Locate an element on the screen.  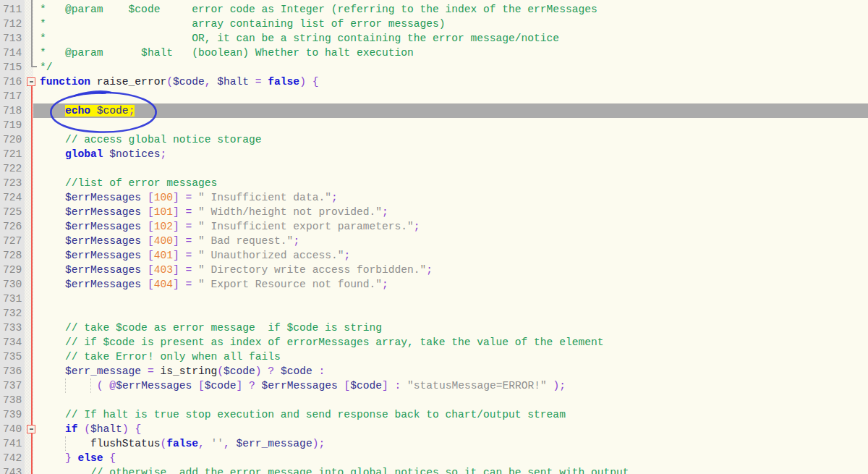
code-text: //list of error messages is located at coordinates (451, 183).